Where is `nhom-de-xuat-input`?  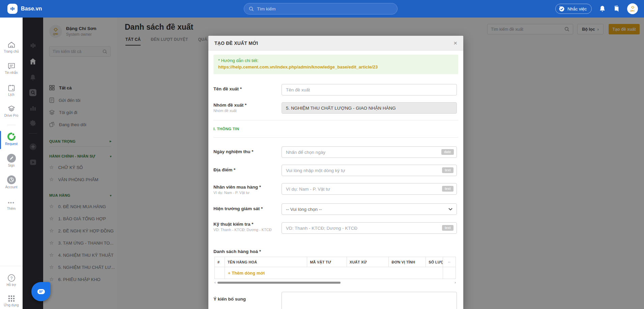
nhom-de-xuat-input is located at coordinates (369, 108).